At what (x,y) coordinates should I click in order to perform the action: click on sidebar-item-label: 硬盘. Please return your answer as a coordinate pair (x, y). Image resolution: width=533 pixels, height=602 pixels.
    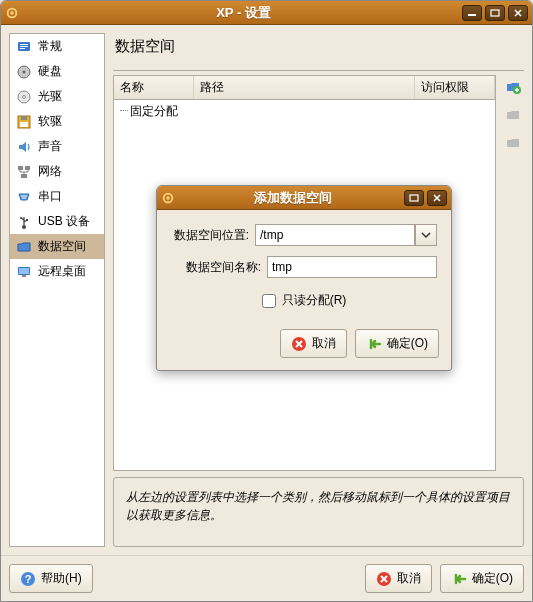
    Looking at the image, I should click on (50, 72).